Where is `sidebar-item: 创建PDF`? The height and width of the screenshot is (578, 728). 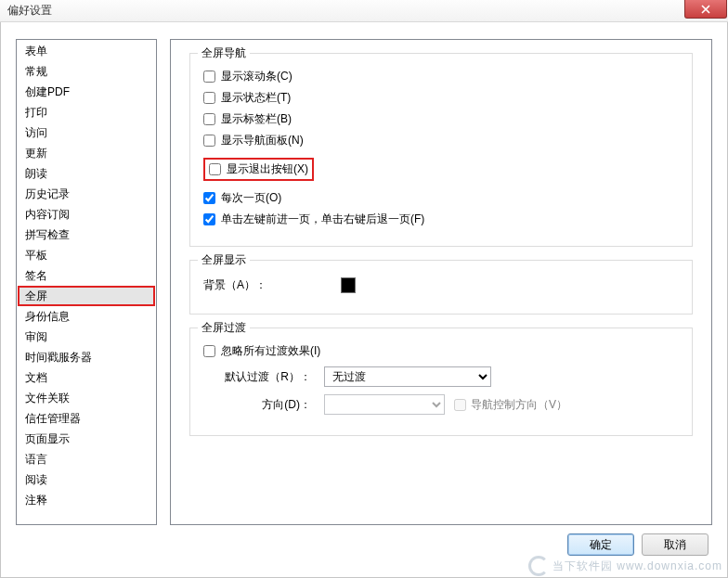
sidebar-item: 创建PDF is located at coordinates (86, 92).